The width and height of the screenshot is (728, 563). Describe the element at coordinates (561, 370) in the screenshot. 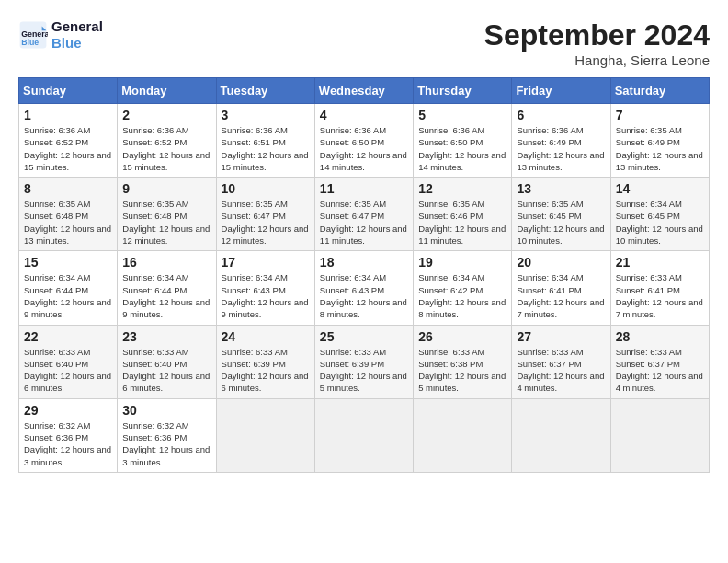

I see `day-info: Sunrise: 6:33 AM Sunset: 6:37 PM Dayligh…` at that location.